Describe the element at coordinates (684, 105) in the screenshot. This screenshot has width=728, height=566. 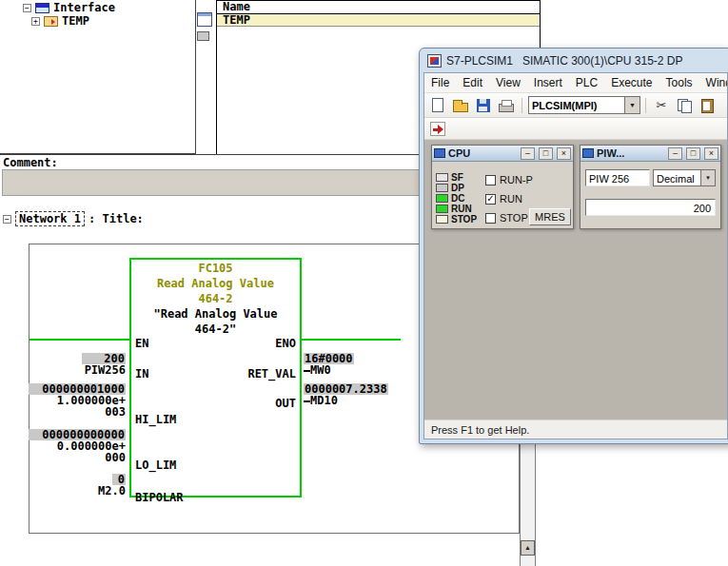
I see `copy-button` at that location.